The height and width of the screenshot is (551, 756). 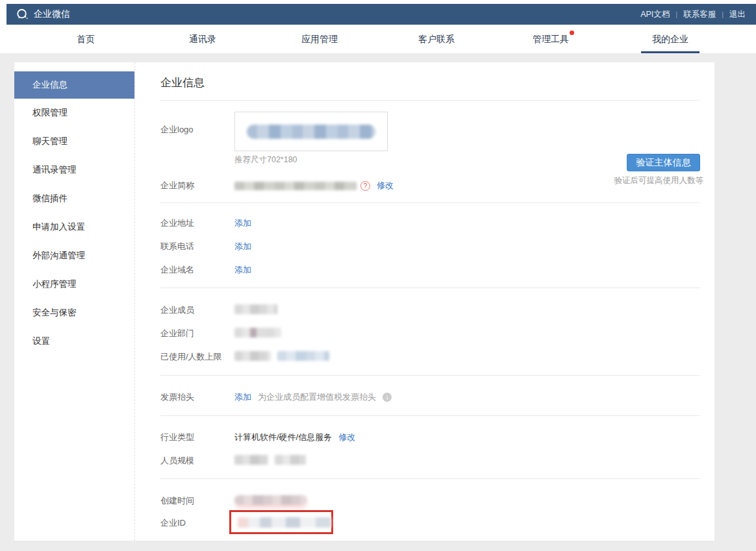 What do you see at coordinates (74, 113) in the screenshot?
I see `sidebar-item-permission-management: 权限管理` at bounding box center [74, 113].